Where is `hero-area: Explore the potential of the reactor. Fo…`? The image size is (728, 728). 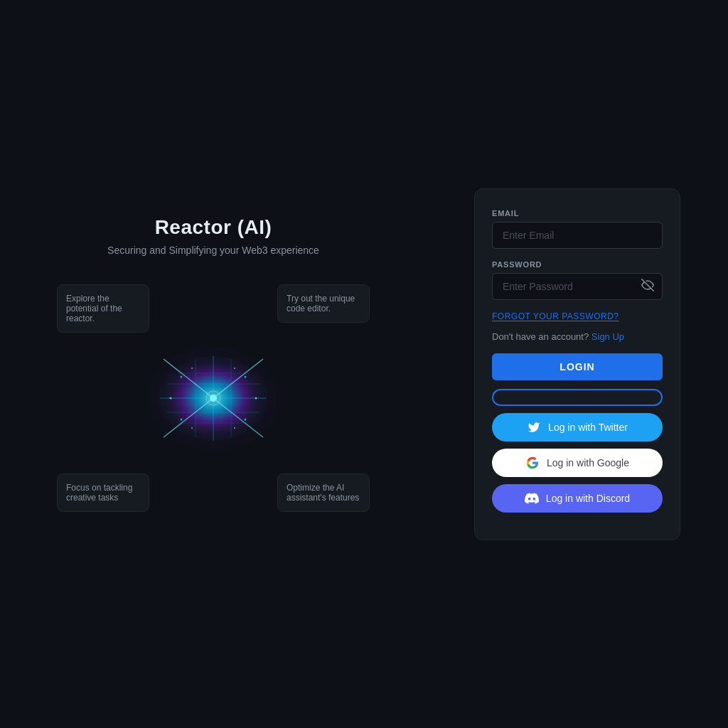 hero-area: Explore the potential of the reactor. Fo… is located at coordinates (213, 398).